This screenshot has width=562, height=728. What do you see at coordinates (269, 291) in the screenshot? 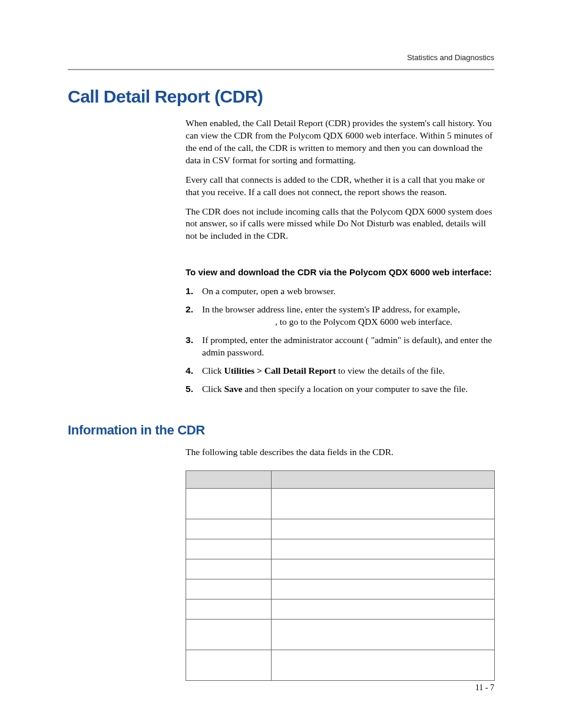
I see `step-text: On a computer, open a web browser.` at bounding box center [269, 291].